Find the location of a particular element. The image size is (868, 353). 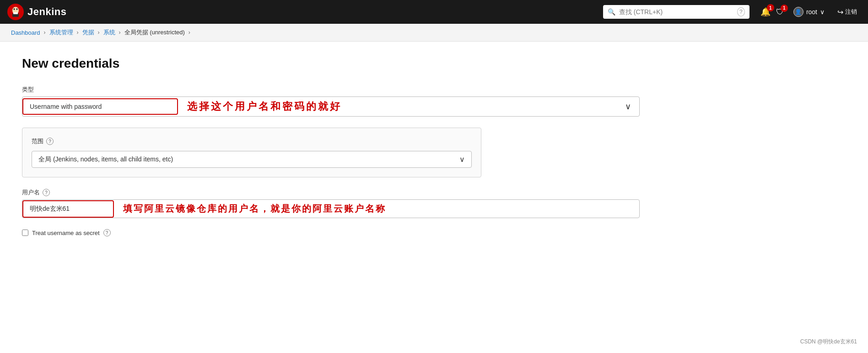

user-menu: 👤 root ∨ is located at coordinates (809, 12).